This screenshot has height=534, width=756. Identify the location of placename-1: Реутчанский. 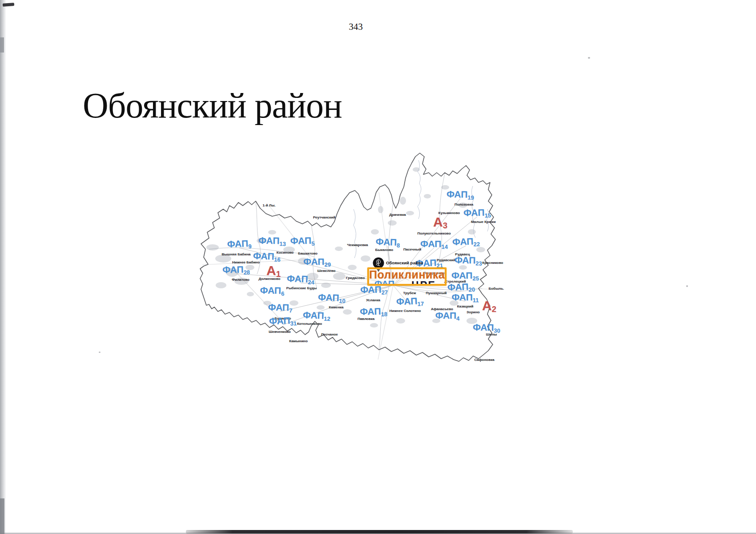
(324, 217).